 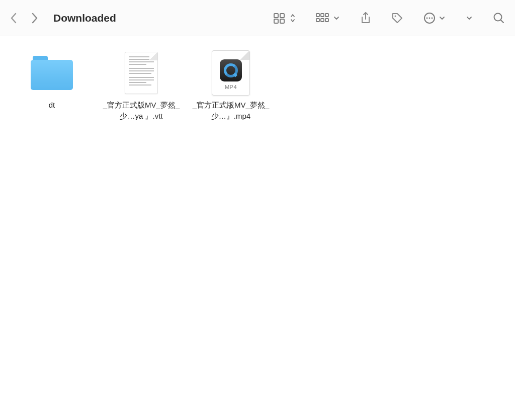 What do you see at coordinates (366, 18) in the screenshot?
I see `share-button` at bounding box center [366, 18].